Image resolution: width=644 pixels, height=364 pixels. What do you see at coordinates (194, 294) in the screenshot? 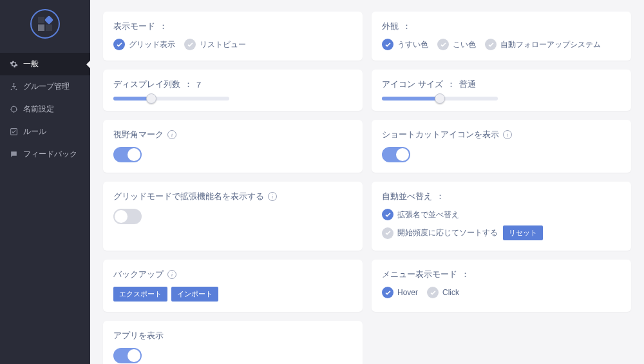
I see `import-button: インポート` at bounding box center [194, 294].